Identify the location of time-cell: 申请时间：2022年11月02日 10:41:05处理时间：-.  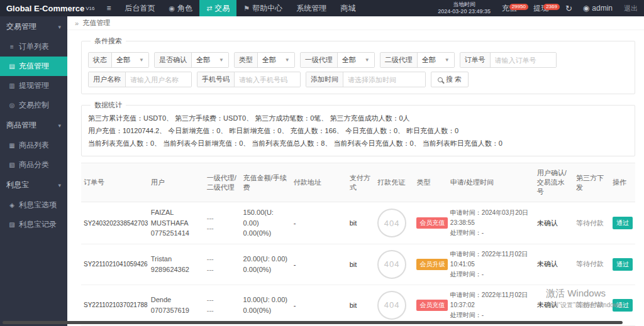
(491, 264).